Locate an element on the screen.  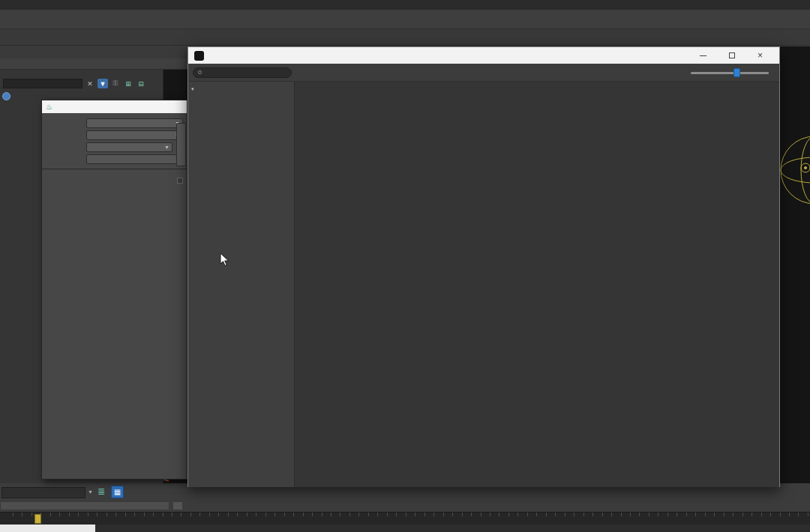
next-frame-button is located at coordinates (178, 506).